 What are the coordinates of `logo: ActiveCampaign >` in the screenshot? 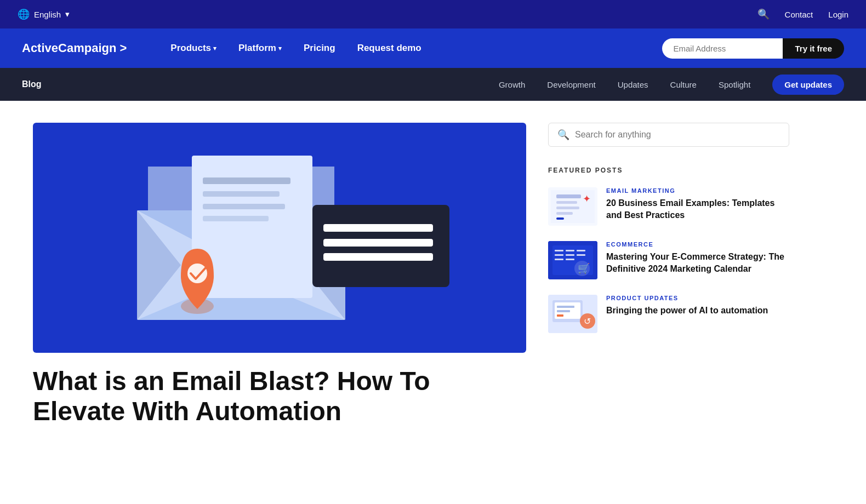 It's located at (75, 48).